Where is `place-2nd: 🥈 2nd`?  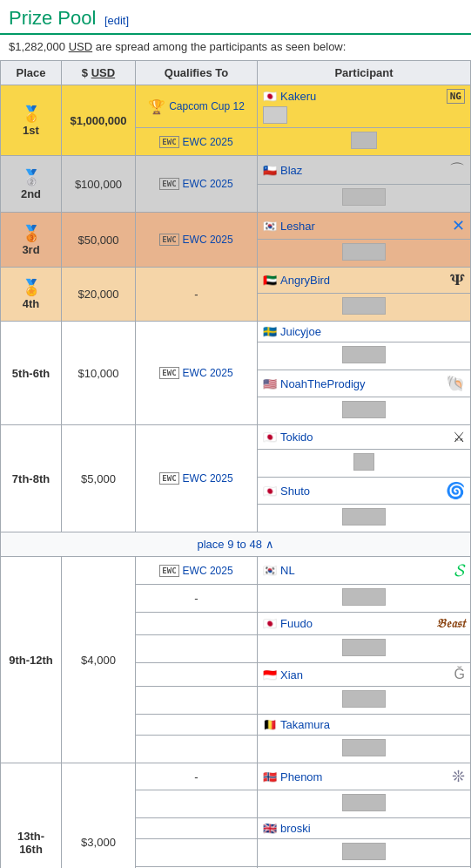 place-2nd: 🥈 2nd is located at coordinates (31, 185).